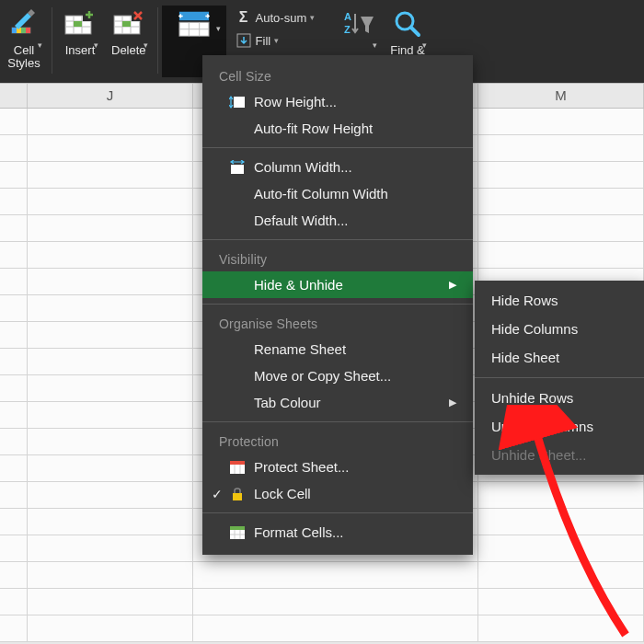 The width and height of the screenshot is (644, 644). What do you see at coordinates (338, 493) in the screenshot?
I see `menu-lock-cell: Lock Cell` at bounding box center [338, 493].